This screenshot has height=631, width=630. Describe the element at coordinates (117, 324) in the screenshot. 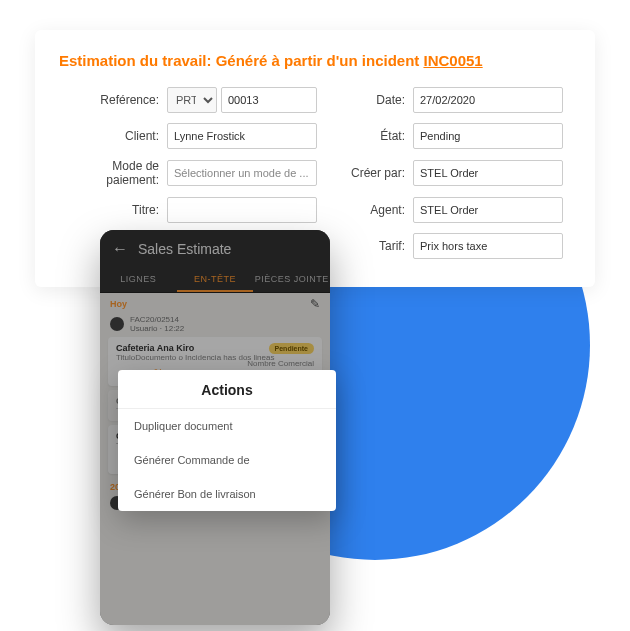

I see `avatar-icon` at that location.